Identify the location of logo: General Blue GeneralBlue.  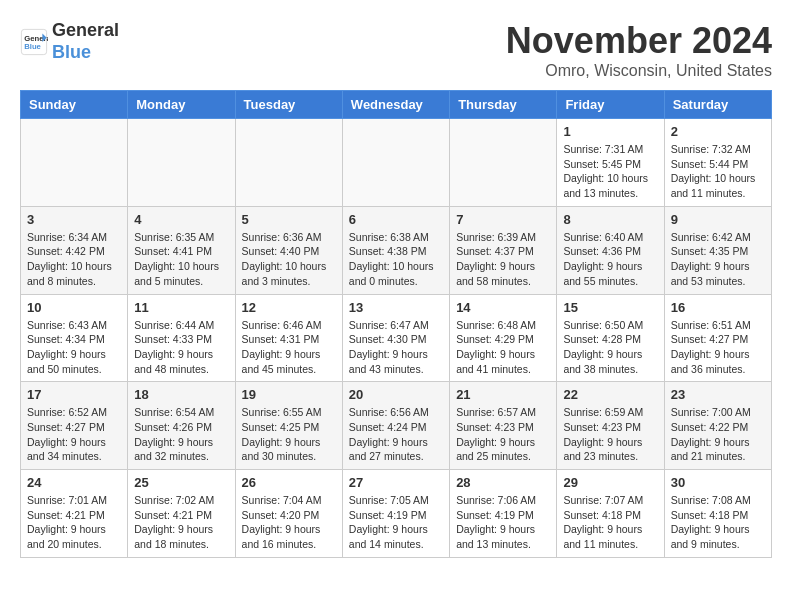
(70, 42).